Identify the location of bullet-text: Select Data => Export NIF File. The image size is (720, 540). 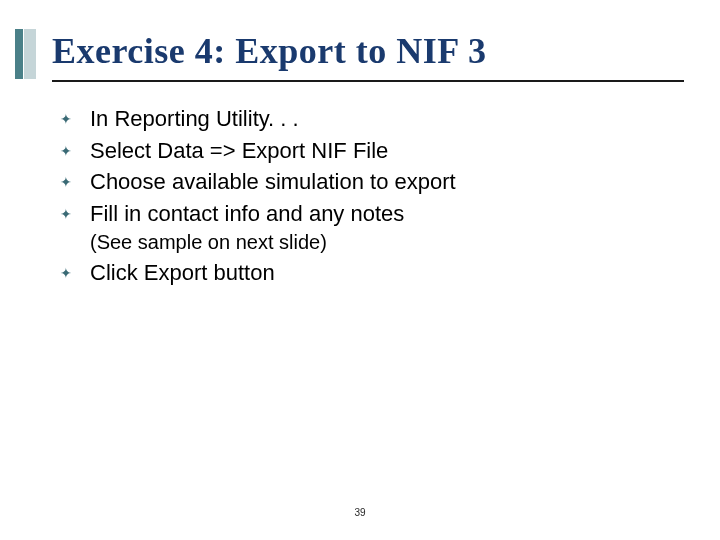
(239, 151).